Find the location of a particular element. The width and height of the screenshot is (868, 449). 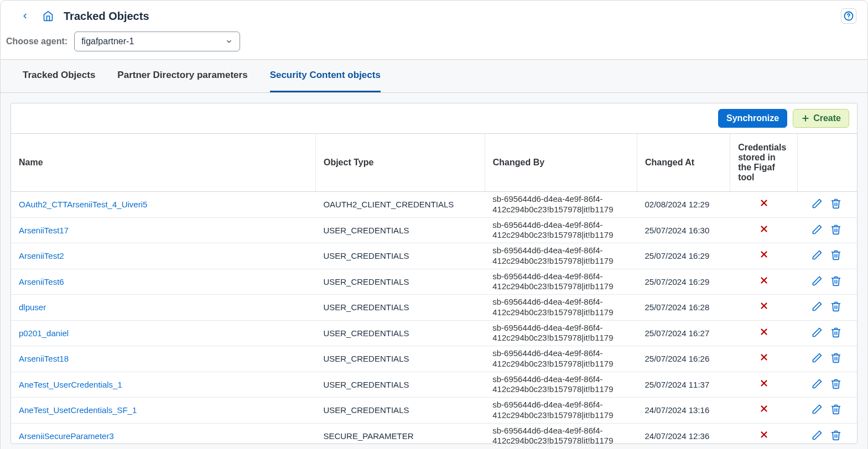

row-name-link: AneTest_UsetCredentials_SF_1 is located at coordinates (77, 410).